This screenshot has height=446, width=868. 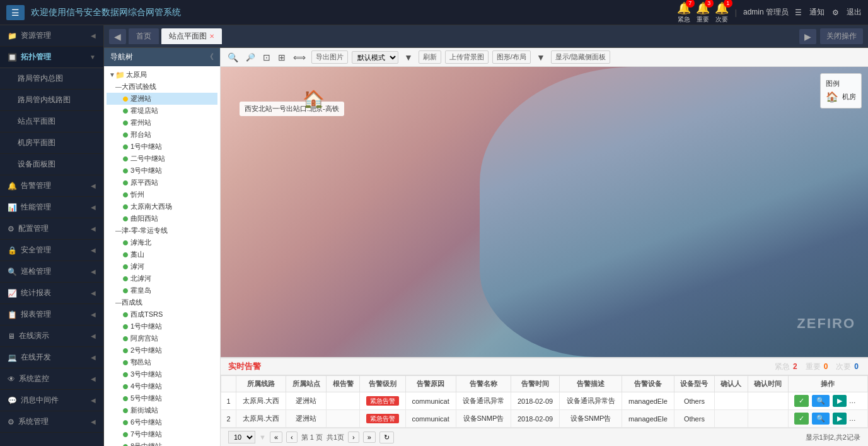 What do you see at coordinates (52, 57) in the screenshot?
I see `sidebar-item-topology: 🔲 拓扑管理 ▼` at bounding box center [52, 57].